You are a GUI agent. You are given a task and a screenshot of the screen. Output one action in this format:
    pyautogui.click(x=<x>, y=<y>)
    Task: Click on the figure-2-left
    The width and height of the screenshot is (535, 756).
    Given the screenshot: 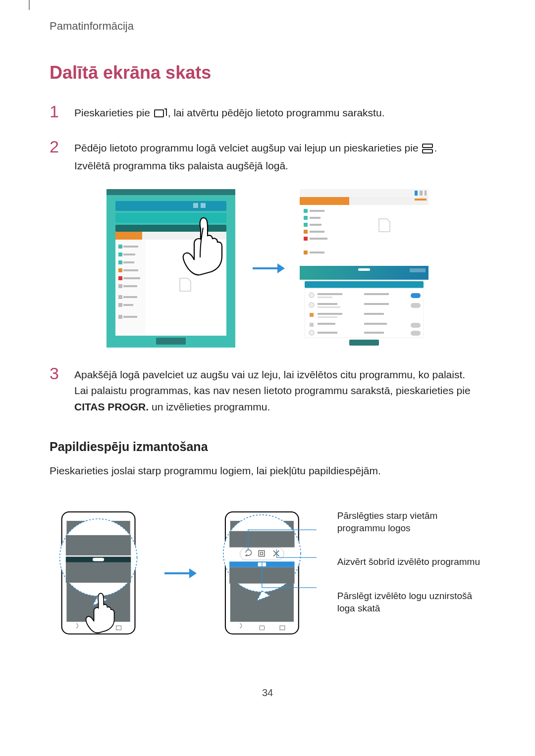 What is the action you would take?
    pyautogui.click(x=98, y=576)
    